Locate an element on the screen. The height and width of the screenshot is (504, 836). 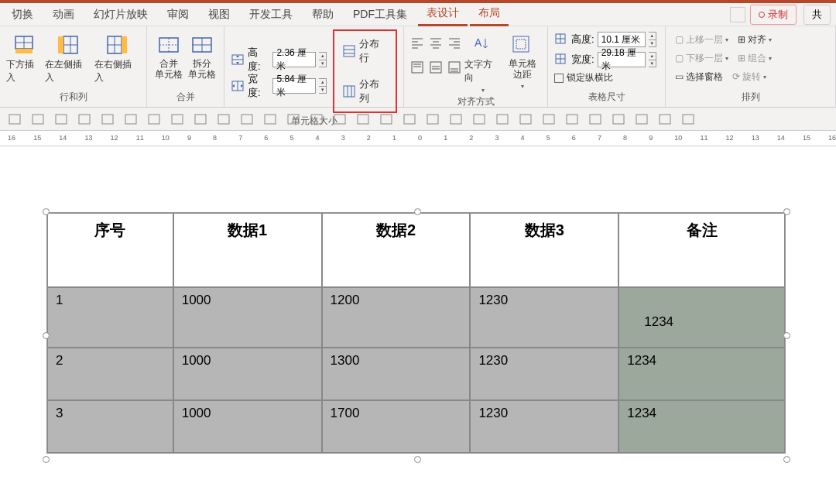
tab-slideshow: 幻灯片放映 is located at coordinates (121, 15).